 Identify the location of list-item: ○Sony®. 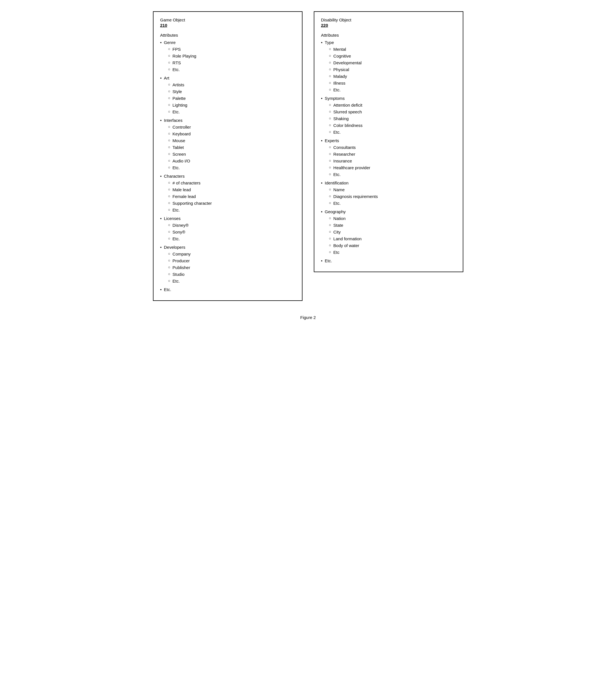
(232, 232).